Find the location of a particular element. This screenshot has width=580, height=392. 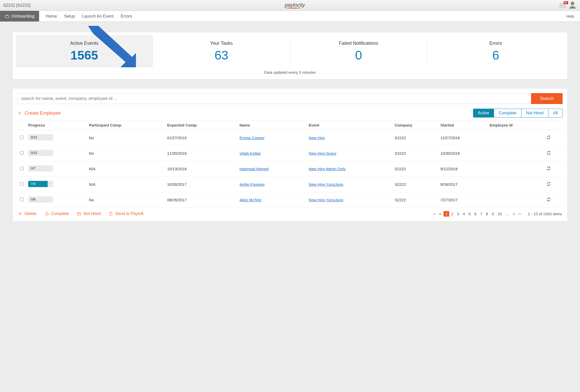

page-7: 7 is located at coordinates (481, 214).